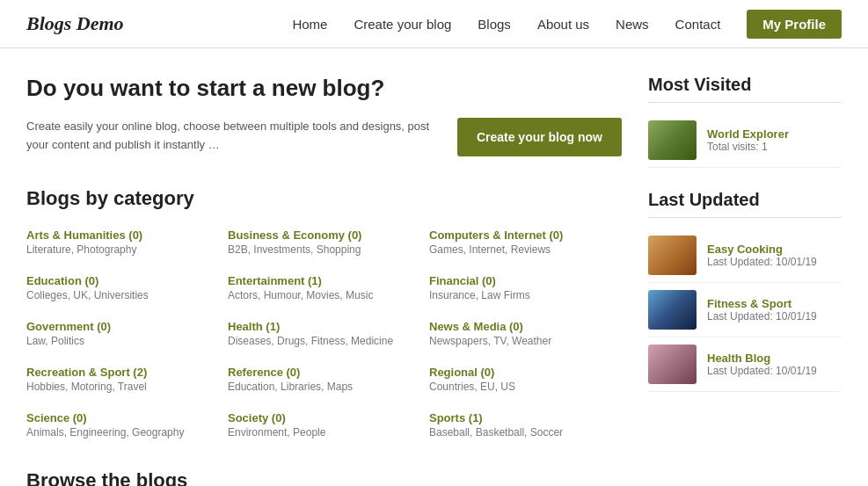 The width and height of the screenshot is (868, 486). Describe the element at coordinates (123, 432) in the screenshot. I see `category-tags: Animals, Engineering, Geography` at that location.